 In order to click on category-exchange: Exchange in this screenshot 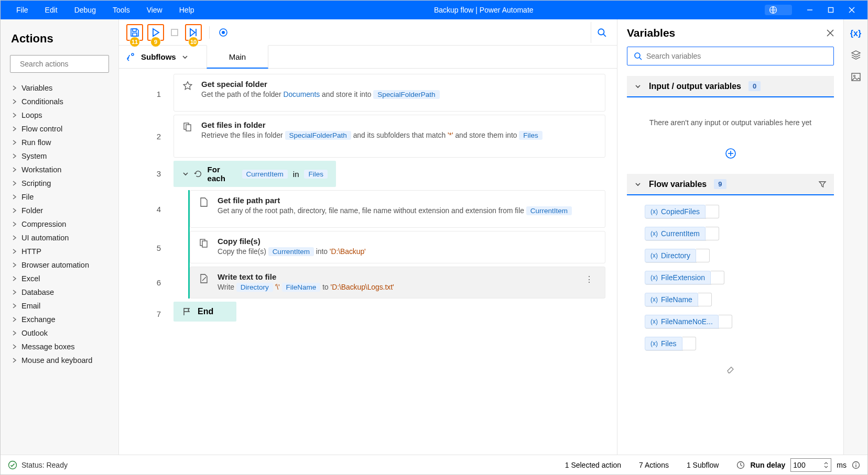, I will do `click(60, 319)`.